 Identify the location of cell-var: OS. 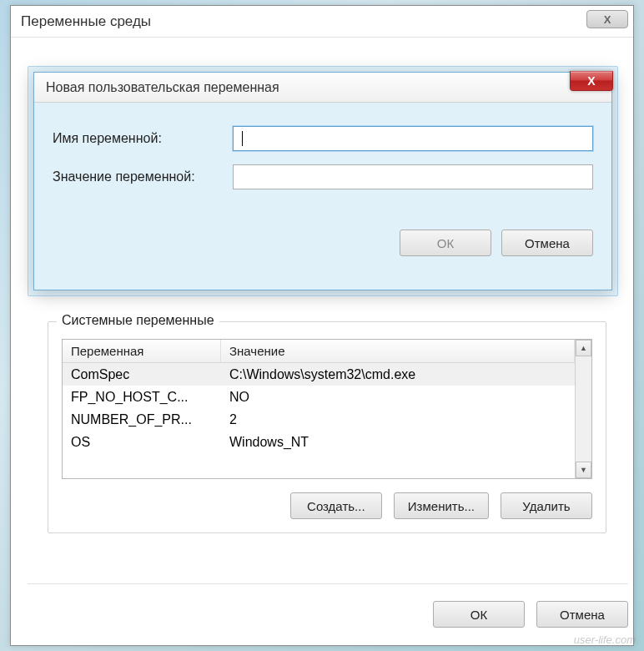
(142, 442).